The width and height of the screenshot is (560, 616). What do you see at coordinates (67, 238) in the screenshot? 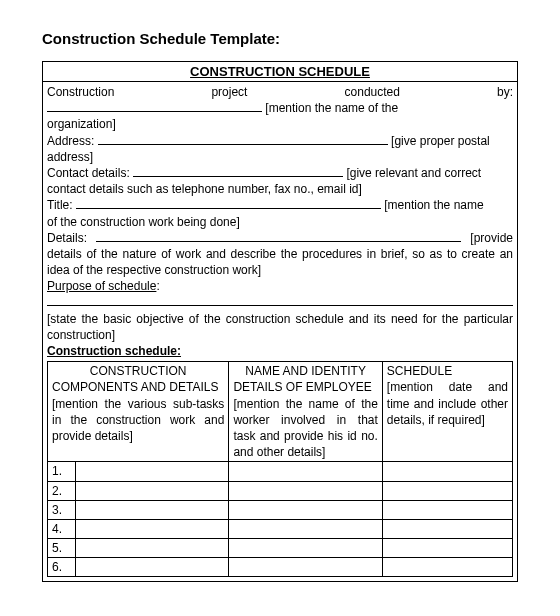
I see `details-label: Details:` at bounding box center [67, 238].